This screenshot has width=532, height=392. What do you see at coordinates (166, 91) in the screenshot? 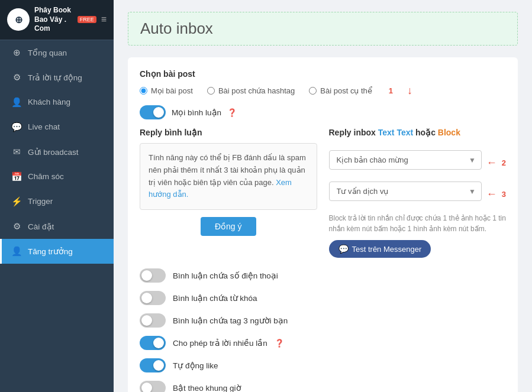
I see `radio-moi-bai-post: Mọi bài post` at bounding box center [166, 91].